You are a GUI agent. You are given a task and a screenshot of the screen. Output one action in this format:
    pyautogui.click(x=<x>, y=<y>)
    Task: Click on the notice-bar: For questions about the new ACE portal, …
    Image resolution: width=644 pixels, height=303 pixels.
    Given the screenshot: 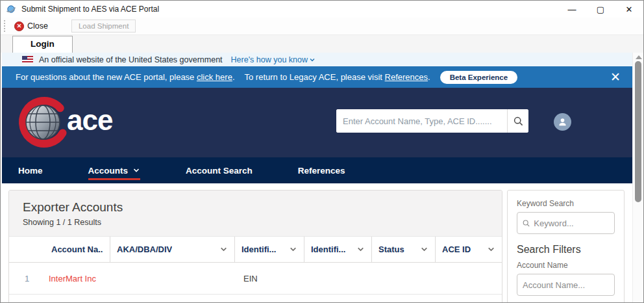 What is the action you would take?
    pyautogui.click(x=318, y=77)
    